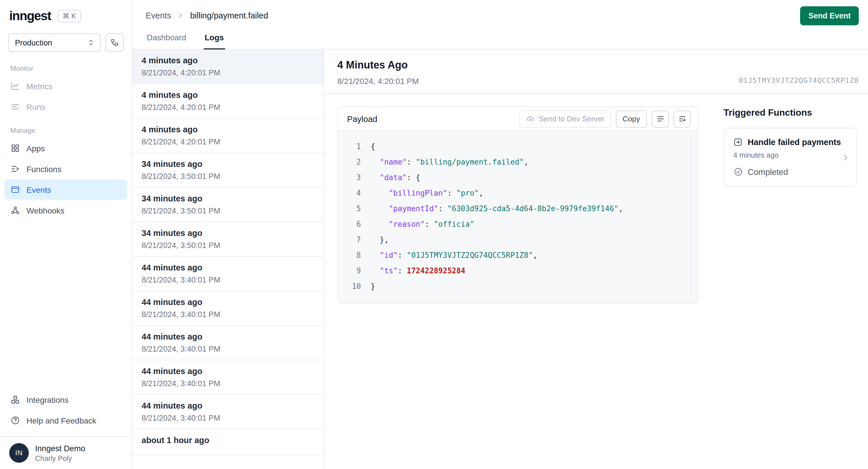  Describe the element at coordinates (16, 189) in the screenshot. I see `events-icon` at that location.